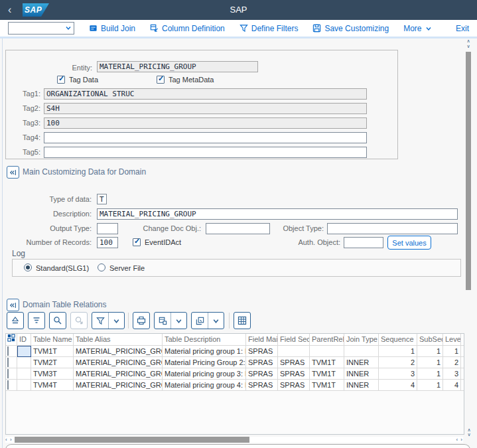 This screenshot has width=477, height=448. Describe the element at coordinates (398, 340) in the screenshot. I see `column-header-sequence: Sequence` at that location.